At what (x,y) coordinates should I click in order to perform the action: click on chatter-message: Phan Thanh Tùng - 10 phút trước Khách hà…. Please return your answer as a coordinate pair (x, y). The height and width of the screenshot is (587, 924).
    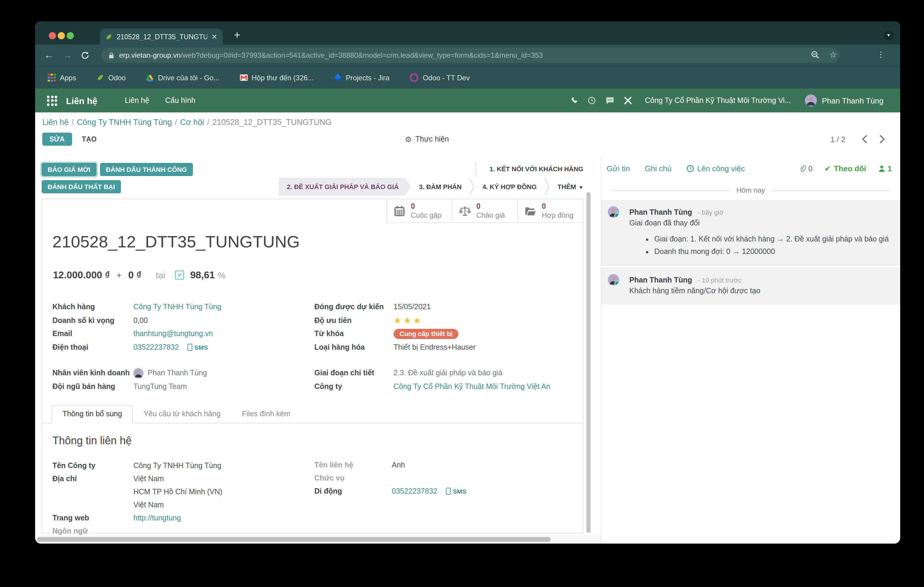
    Looking at the image, I should click on (751, 286).